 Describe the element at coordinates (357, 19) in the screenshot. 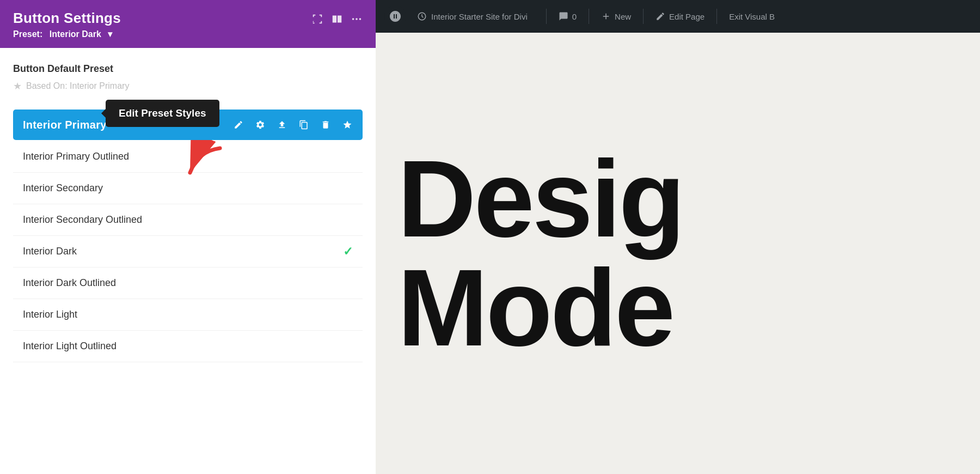

I see `more-icon` at that location.